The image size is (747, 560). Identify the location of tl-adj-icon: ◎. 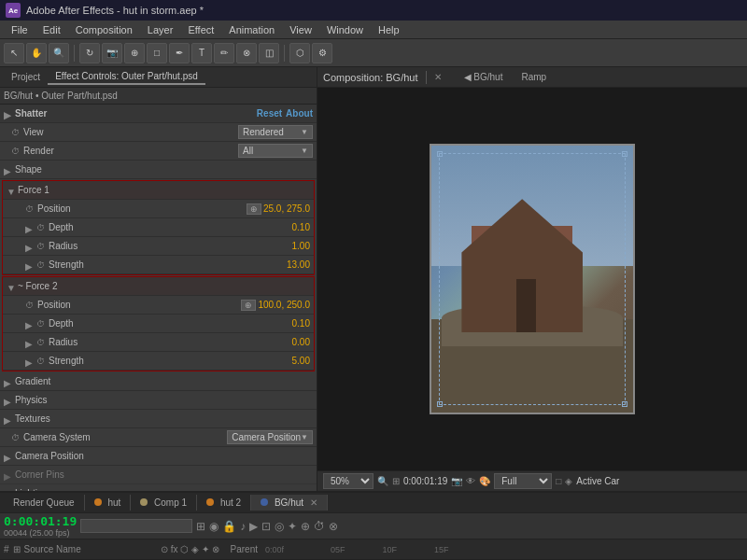
(279, 526).